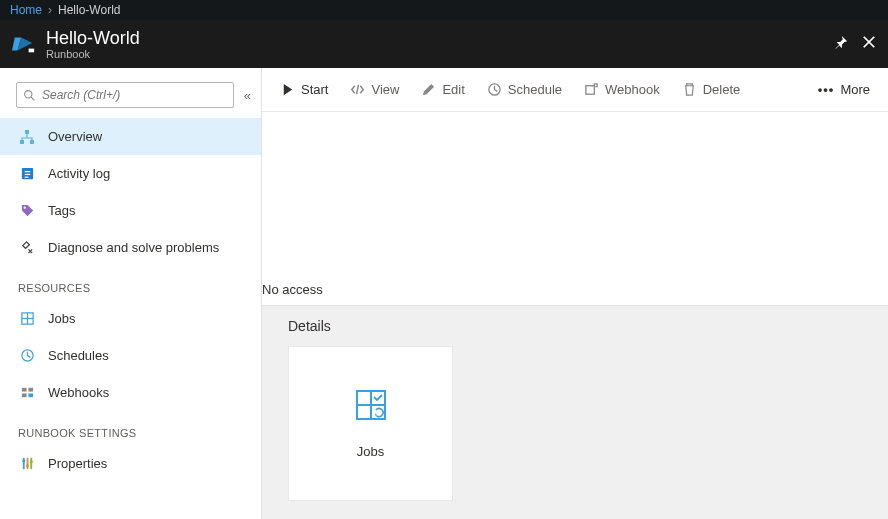  What do you see at coordinates (444, 10) in the screenshot?
I see `breadcrumb: Home › Hello-World` at bounding box center [444, 10].